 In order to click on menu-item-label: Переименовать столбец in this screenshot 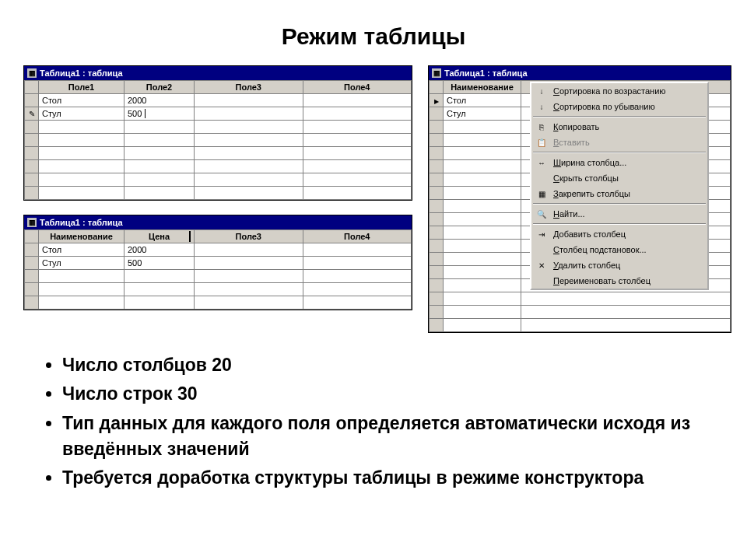, I will do `click(602, 281)`.